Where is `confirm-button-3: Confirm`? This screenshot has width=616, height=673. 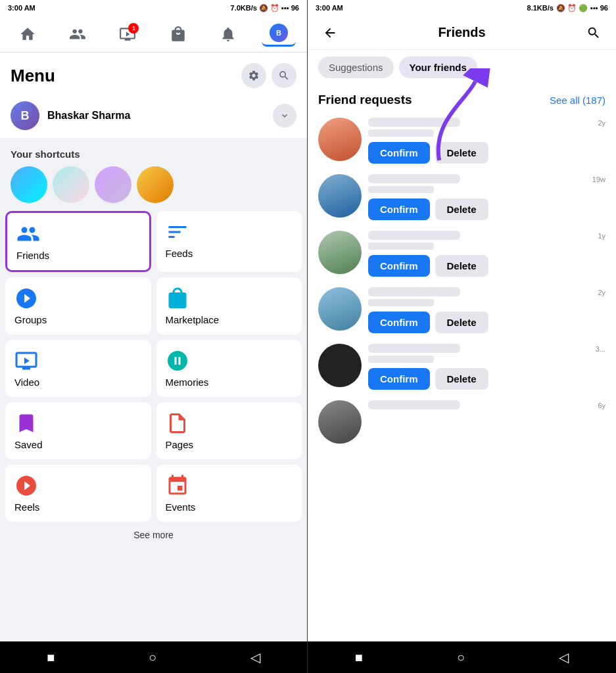 confirm-button-3: Confirm is located at coordinates (399, 266).